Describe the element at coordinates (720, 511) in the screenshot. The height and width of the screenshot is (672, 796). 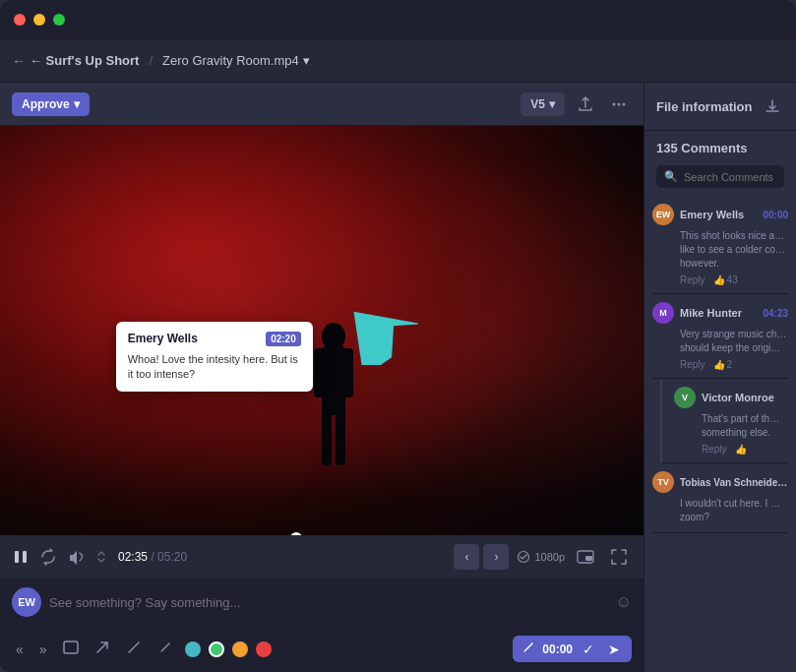
I see `comment-text: I wouldn't cut here. I … zoom?` at that location.